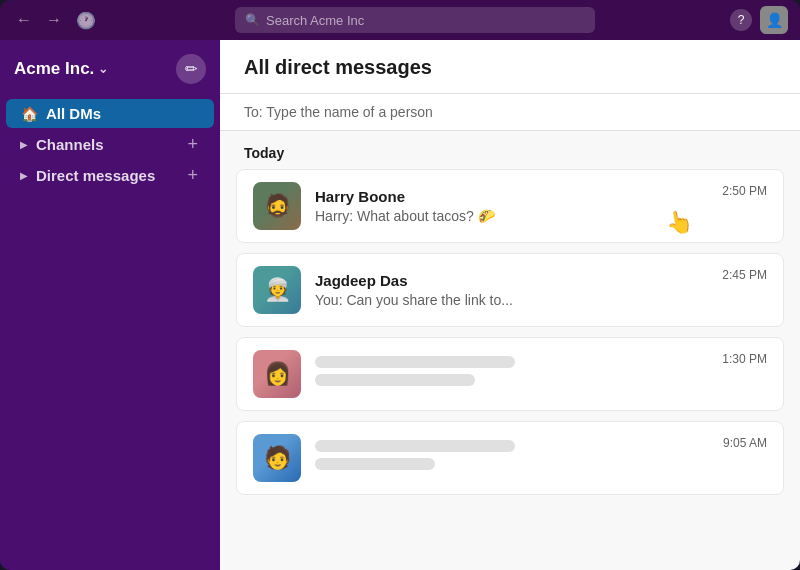 Image resolution: width=800 pixels, height=570 pixels. What do you see at coordinates (510, 290) in the screenshot?
I see `list-item: 👳 Jagdeep Das You: Can you share the lin…` at bounding box center [510, 290].